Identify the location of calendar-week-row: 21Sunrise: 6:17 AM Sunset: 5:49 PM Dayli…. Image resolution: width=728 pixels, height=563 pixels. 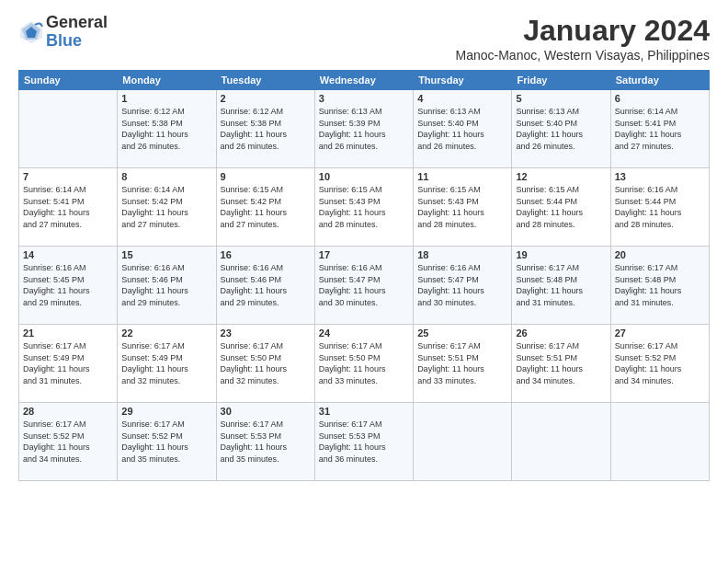
(364, 364).